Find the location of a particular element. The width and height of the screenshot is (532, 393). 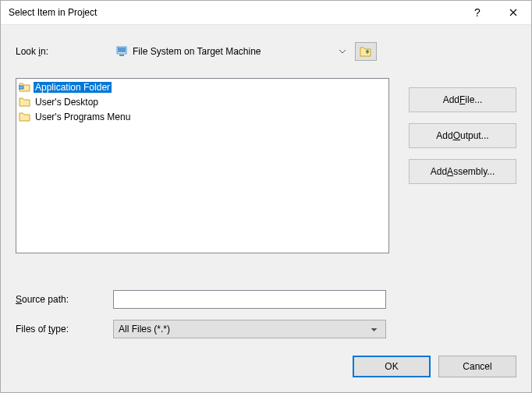

lookin-label: Look in: is located at coordinates (64, 51).